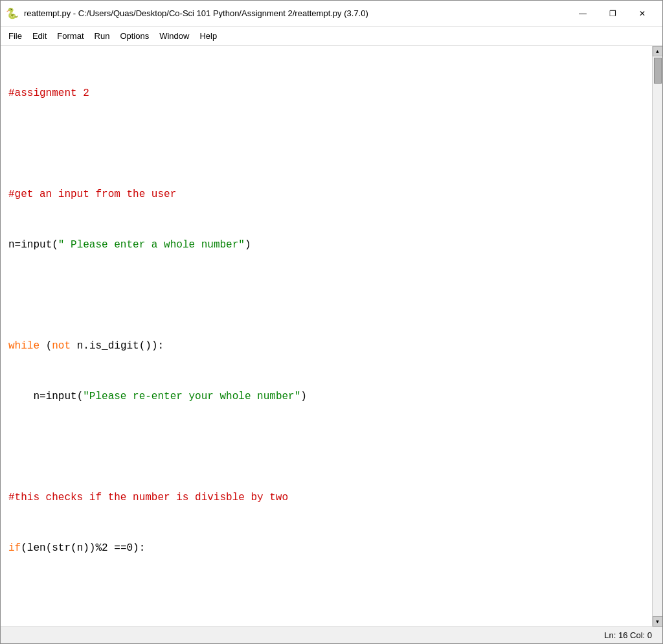  What do you see at coordinates (326, 245) in the screenshot?
I see `code-line-4: n=input(" Please enter a whole number")` at bounding box center [326, 245].